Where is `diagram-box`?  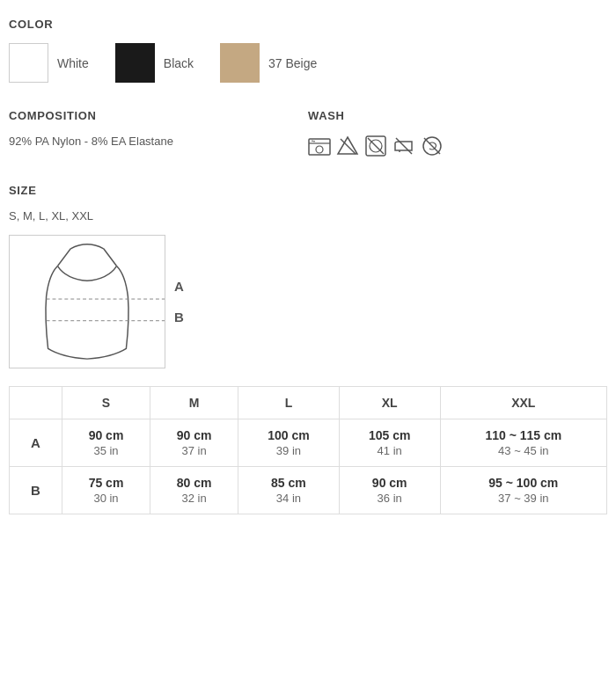 diagram-box is located at coordinates (87, 302).